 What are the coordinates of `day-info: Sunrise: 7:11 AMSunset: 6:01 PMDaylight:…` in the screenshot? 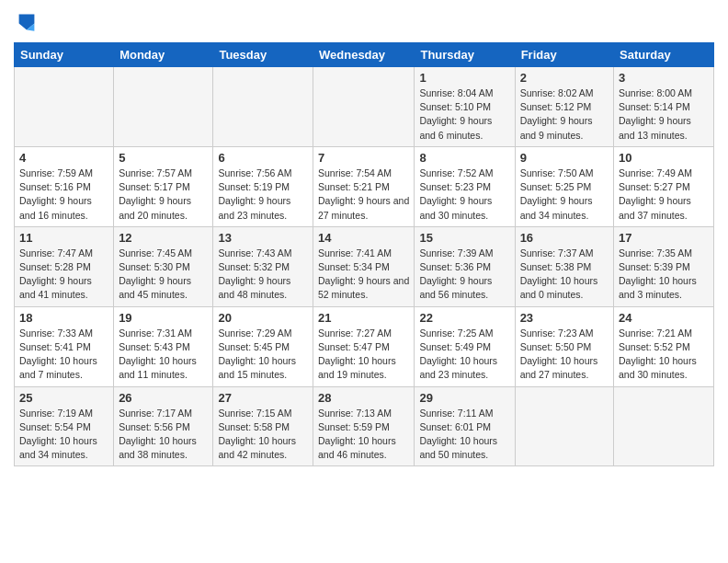 It's located at (464, 434).